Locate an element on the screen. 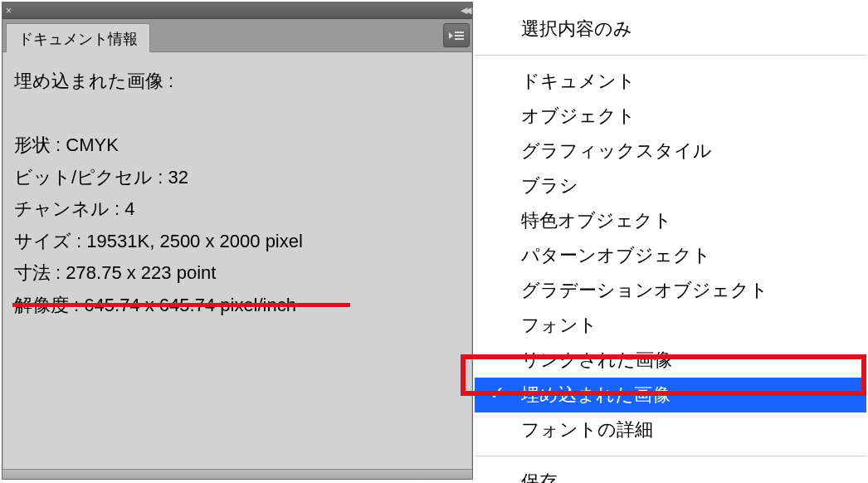  collapse-icon: ◀◀ is located at coordinates (465, 10).